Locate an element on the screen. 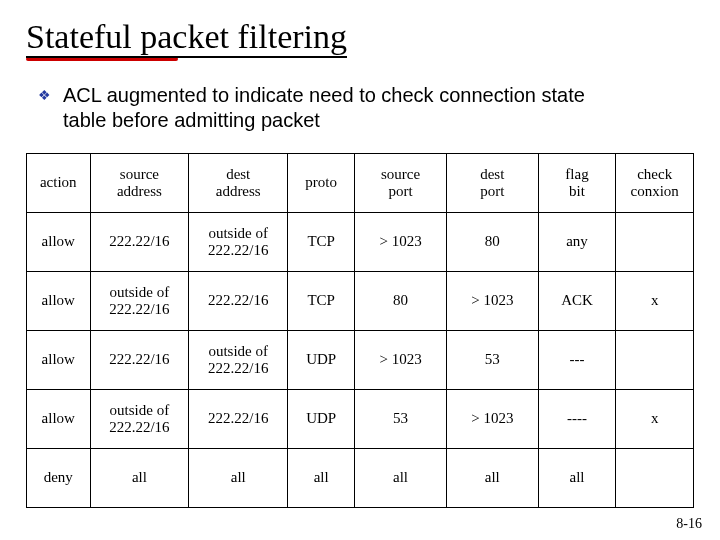 The width and height of the screenshot is (720, 540). th-source-port: sourceport is located at coordinates (401, 184).